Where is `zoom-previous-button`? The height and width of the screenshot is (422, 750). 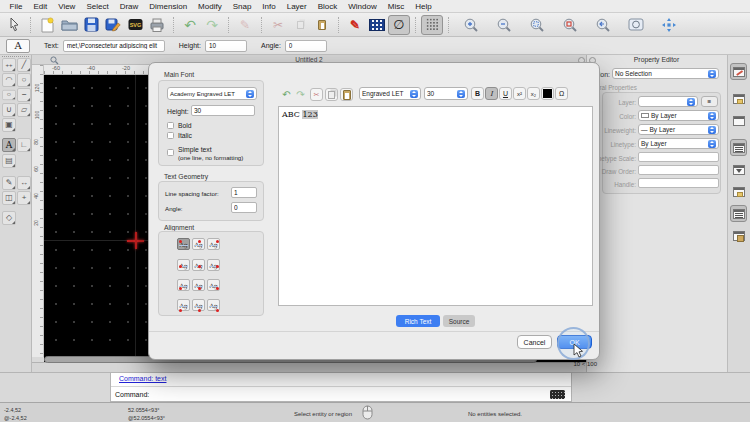
zoom-previous-button is located at coordinates (603, 25).